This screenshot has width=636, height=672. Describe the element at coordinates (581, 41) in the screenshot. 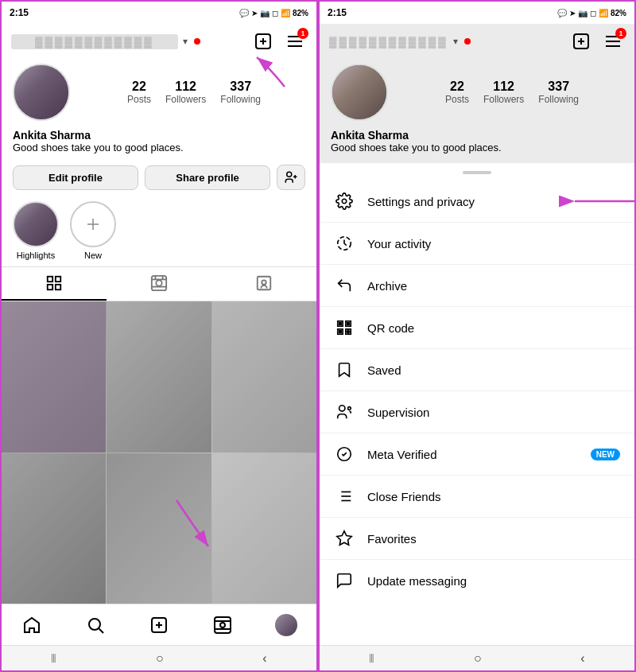

I see `plus-square-icon-right` at that location.